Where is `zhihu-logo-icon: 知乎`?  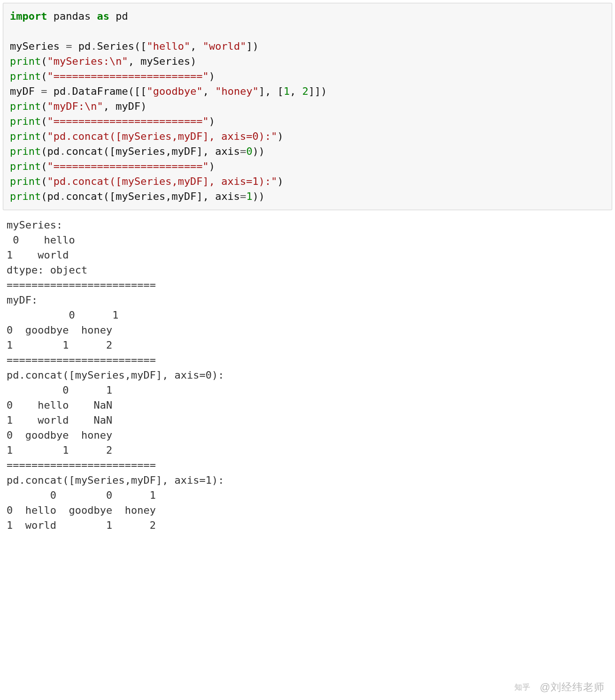
zhihu-logo-icon: 知乎 is located at coordinates (525, 689).